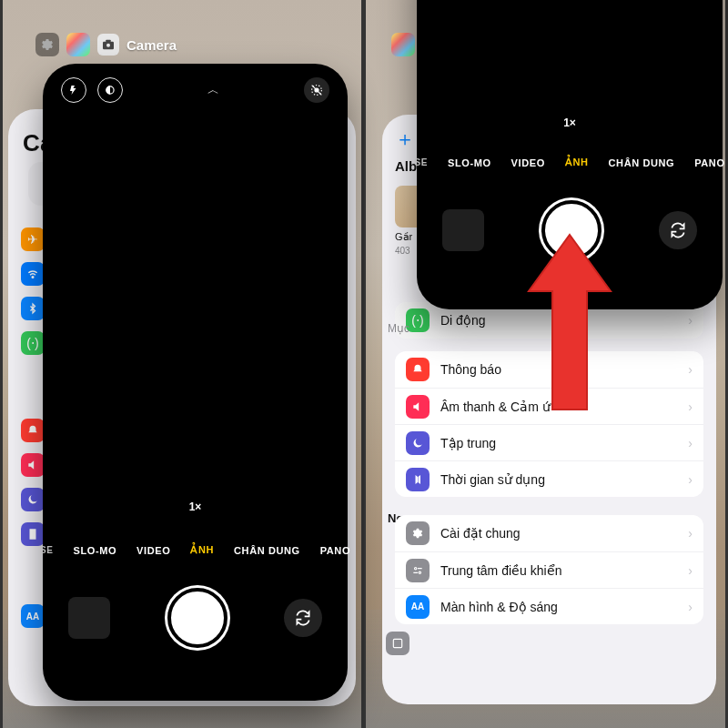 The height and width of the screenshot is (728, 728). What do you see at coordinates (74, 90) in the screenshot?
I see `flash-icon` at bounding box center [74, 90].